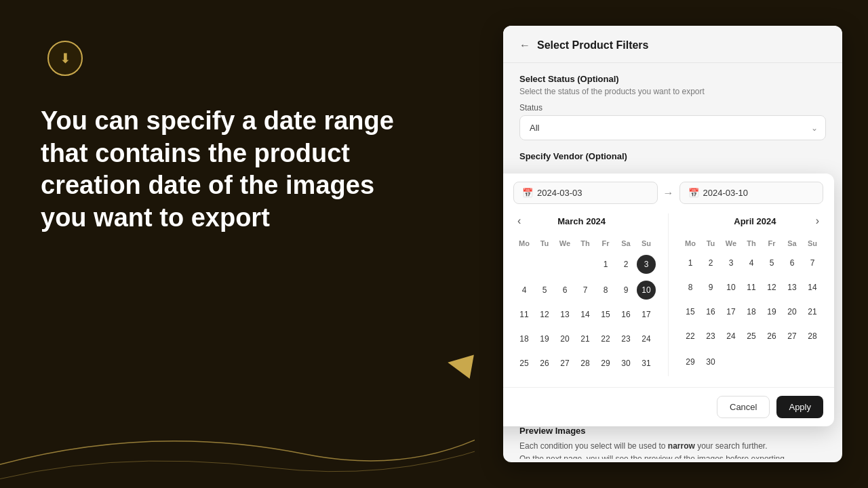 The width and height of the screenshot is (868, 488). Describe the element at coordinates (682, 446) in the screenshot. I see `preview-desc-bold: narrow` at that location.